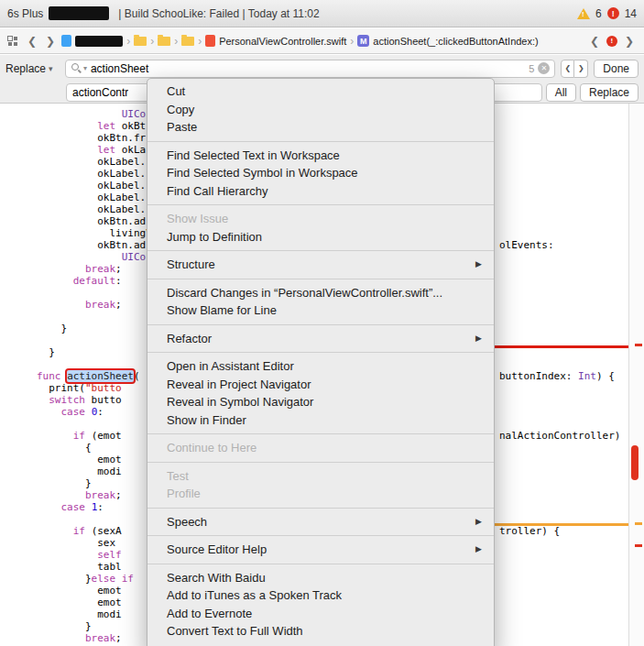  What do you see at coordinates (99, 41) in the screenshot?
I see `redacted-breadcrumb-project` at bounding box center [99, 41].